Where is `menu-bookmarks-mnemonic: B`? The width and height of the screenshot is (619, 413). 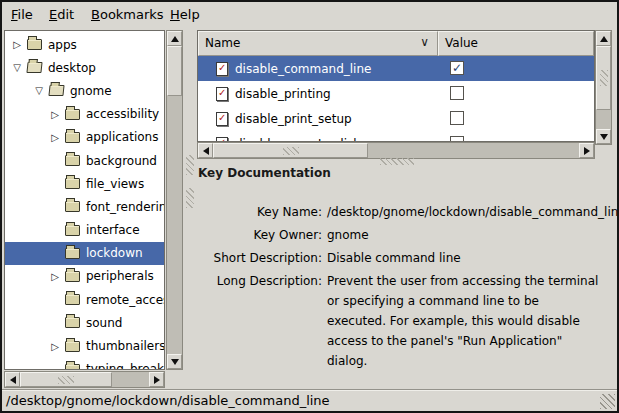 menu-bookmarks-mnemonic: B is located at coordinates (96, 14).